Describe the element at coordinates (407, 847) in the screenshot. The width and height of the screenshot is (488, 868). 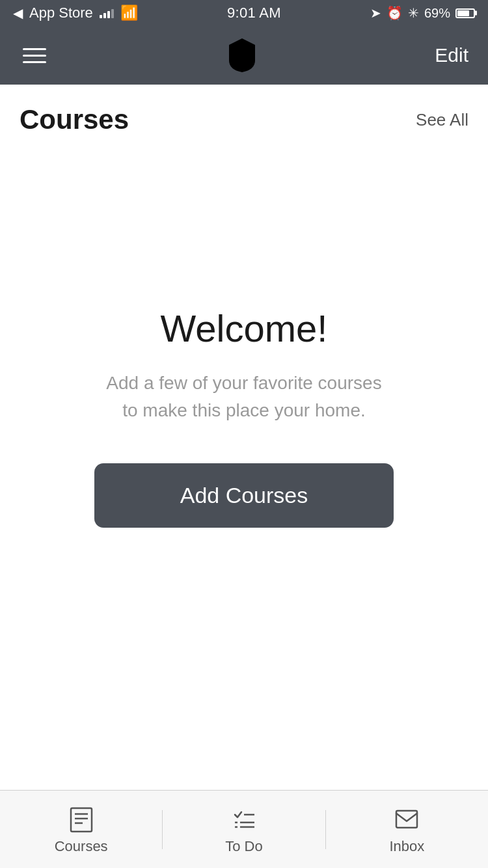
I see `inbox-tab-label: Inbox` at that location.